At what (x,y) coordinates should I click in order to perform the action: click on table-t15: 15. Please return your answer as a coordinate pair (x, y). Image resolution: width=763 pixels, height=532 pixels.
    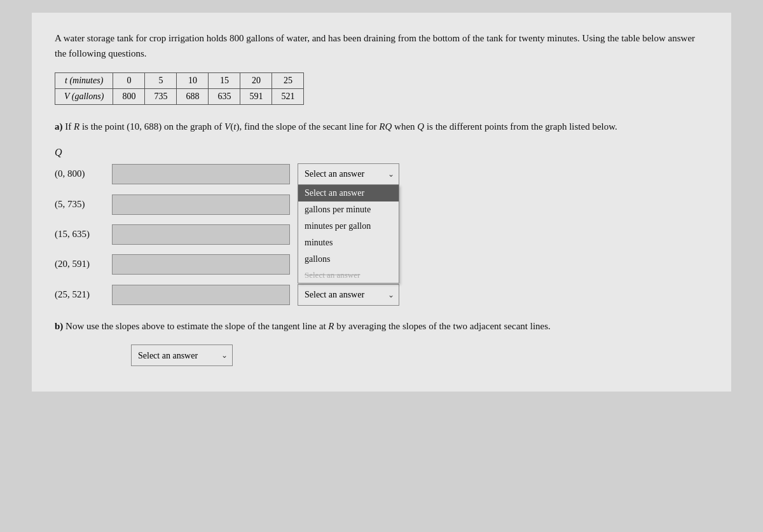
    Looking at the image, I should click on (224, 81).